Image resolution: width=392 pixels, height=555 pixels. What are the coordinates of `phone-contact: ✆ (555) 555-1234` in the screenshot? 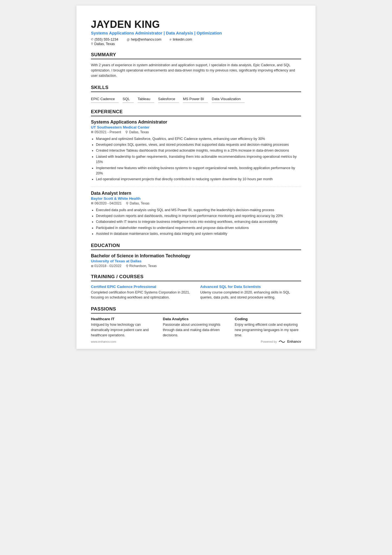 It's located at (105, 40).